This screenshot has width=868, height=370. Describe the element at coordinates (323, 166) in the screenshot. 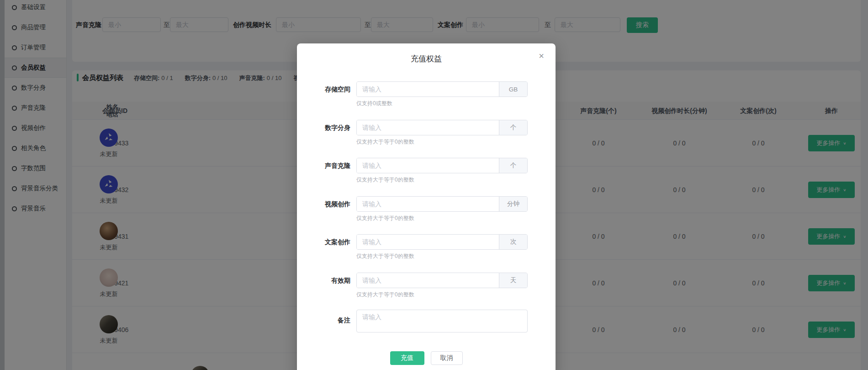

I see `field-label: 声音克隆` at that location.